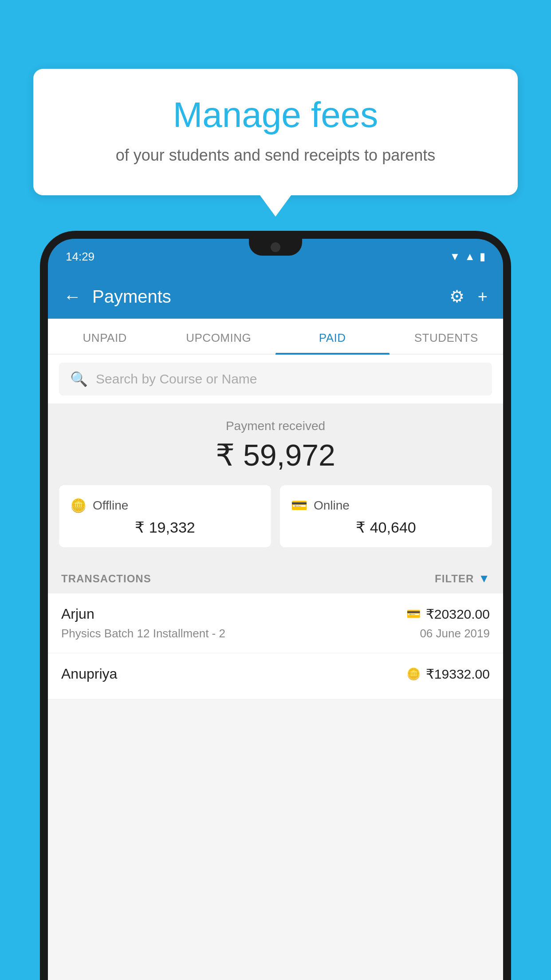 The height and width of the screenshot is (980, 551). What do you see at coordinates (413, 614) in the screenshot?
I see `card-icon: 💳` at bounding box center [413, 614].